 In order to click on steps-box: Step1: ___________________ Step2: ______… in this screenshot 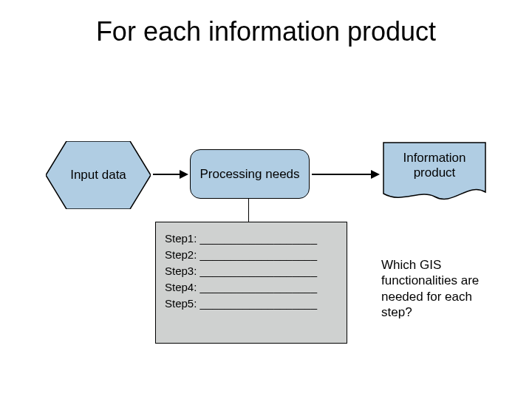, I will do `click(251, 282)`.